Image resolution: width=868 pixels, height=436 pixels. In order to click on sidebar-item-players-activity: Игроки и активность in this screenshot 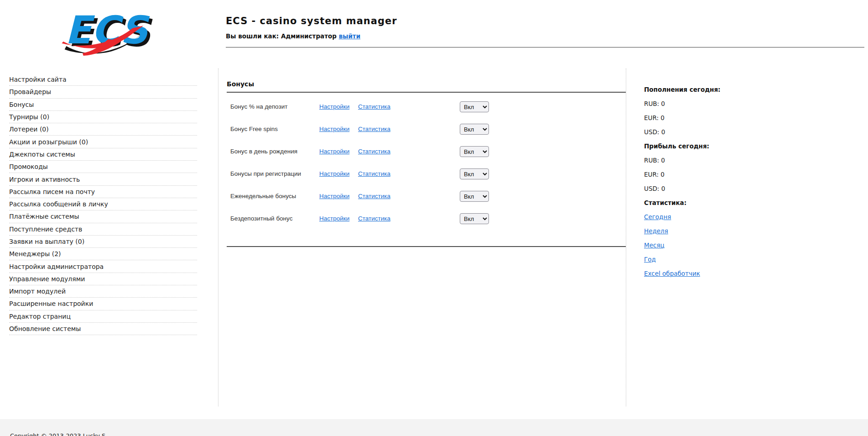, I will do `click(103, 179)`.